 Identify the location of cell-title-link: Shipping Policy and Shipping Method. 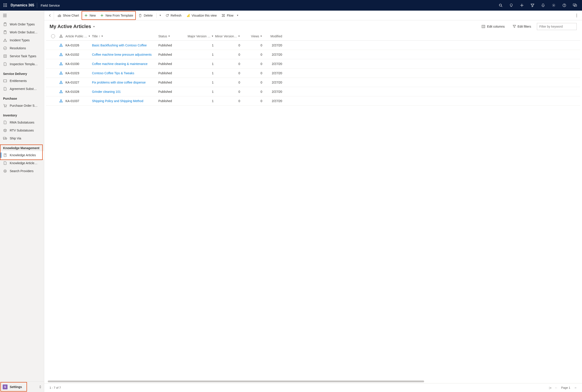
(118, 101).